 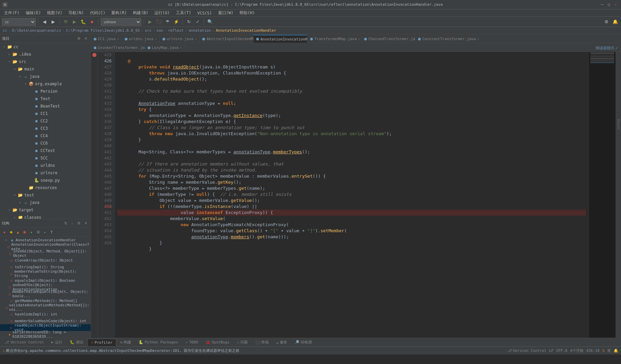 What do you see at coordinates (45, 165) in the screenshot?
I see `tree-item-urldns: ● urldns` at bounding box center [45, 165].